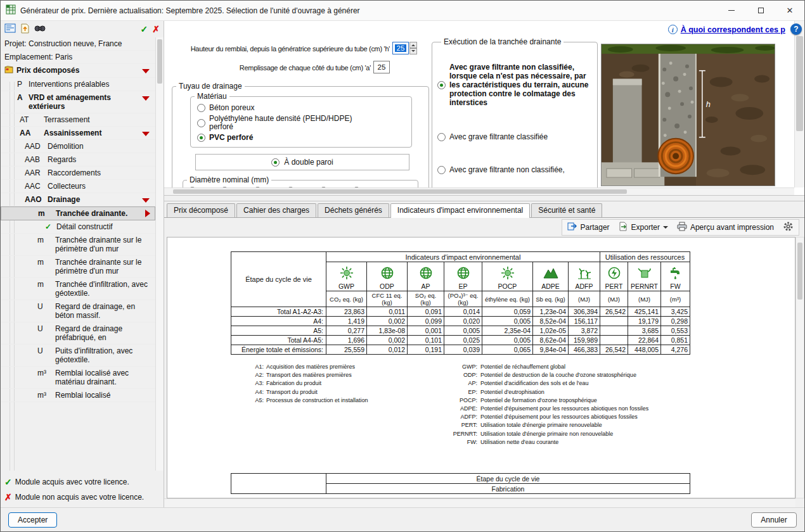 This screenshot has height=532, width=805. I want to click on fill-input: 25, so click(382, 67).